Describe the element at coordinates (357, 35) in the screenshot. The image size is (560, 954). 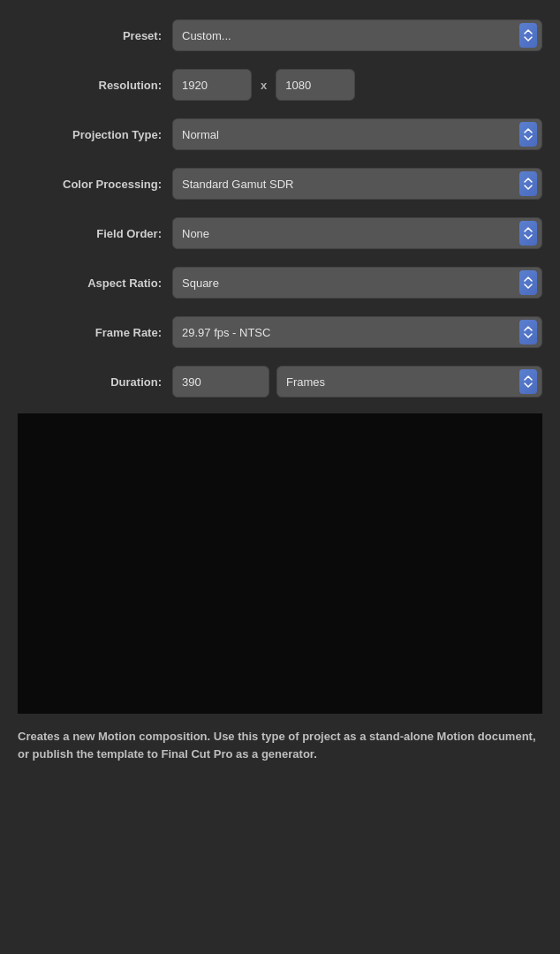
I see `preset-control-area: Custom...` at that location.